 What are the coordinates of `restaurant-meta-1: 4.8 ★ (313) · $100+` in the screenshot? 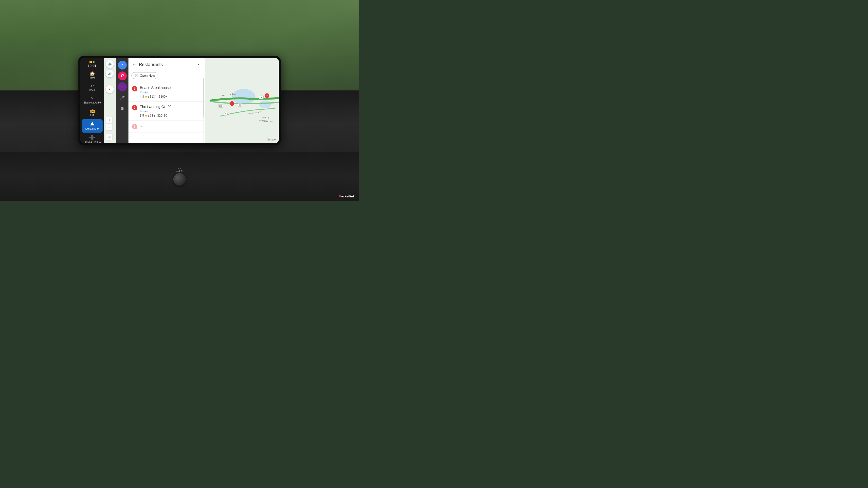 It's located at (170, 97).